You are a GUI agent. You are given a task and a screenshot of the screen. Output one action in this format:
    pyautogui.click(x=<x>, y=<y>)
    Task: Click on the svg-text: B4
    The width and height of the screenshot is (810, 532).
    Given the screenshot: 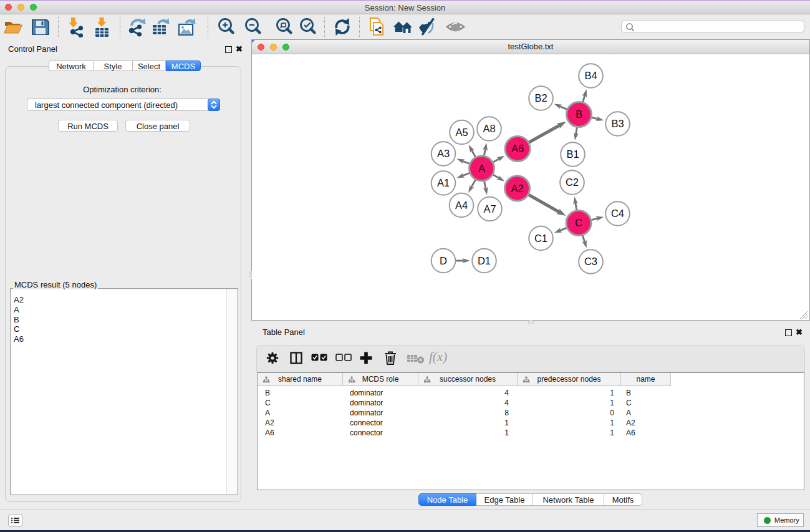 What is the action you would take?
    pyautogui.click(x=591, y=75)
    